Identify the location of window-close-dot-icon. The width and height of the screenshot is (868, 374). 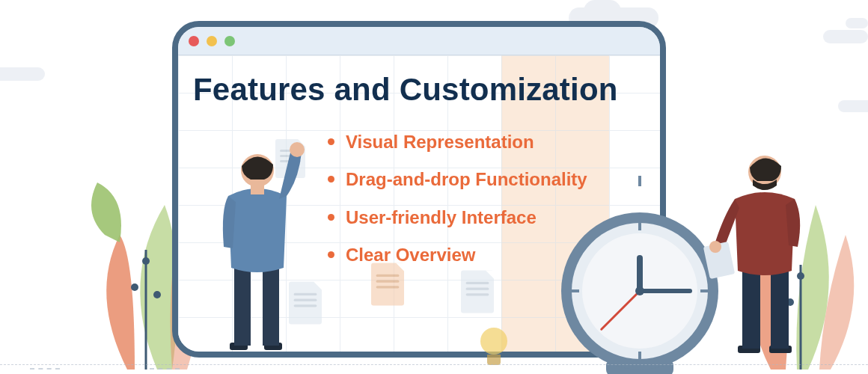
(194, 41).